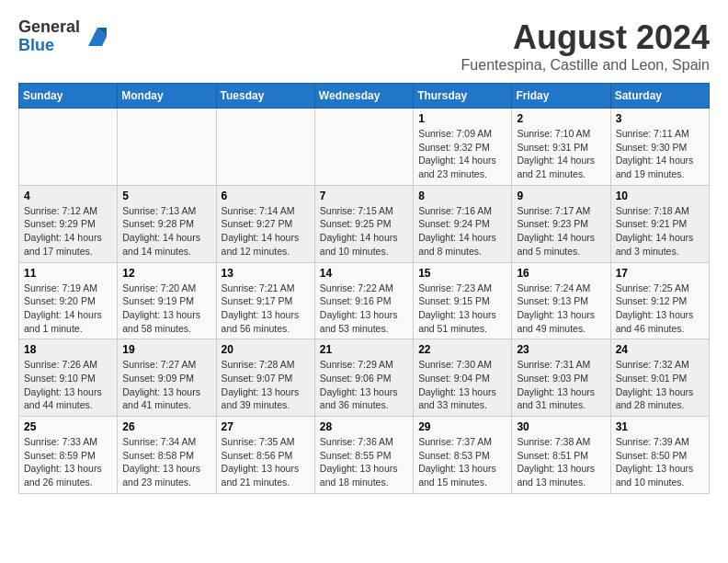 The image size is (728, 563). What do you see at coordinates (68, 224) in the screenshot?
I see `calendar-cell: 4Sunrise: 7:12 AM Sunset: 9:29 PM Daylig…` at bounding box center [68, 224].